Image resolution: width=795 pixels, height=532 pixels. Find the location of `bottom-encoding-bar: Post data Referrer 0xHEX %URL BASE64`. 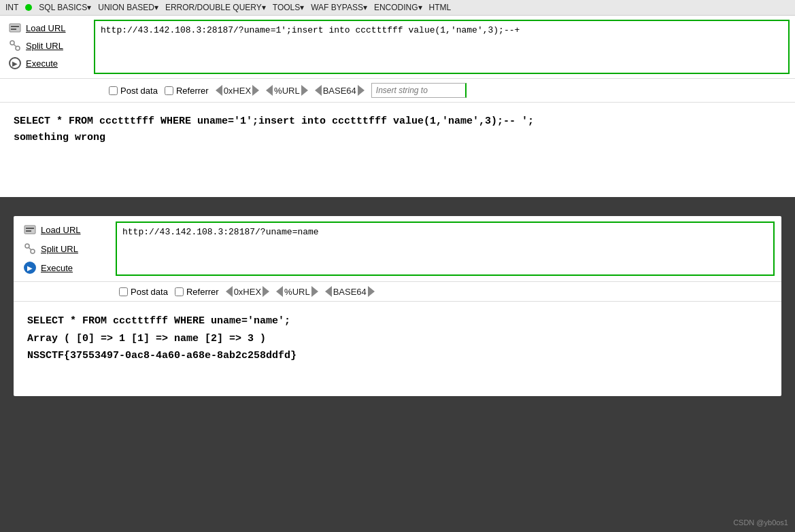

bottom-encoding-bar: Post data Referrer 0xHEX %URL BASE64 is located at coordinates (397, 291).